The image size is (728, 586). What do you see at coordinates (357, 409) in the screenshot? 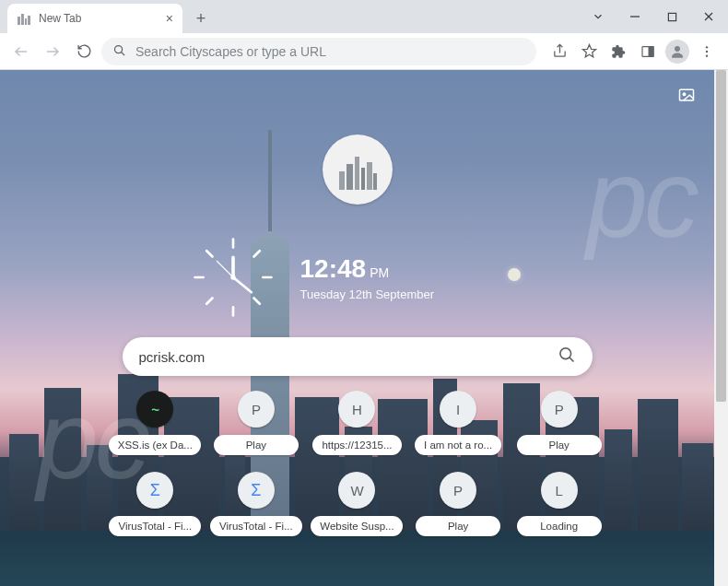
I see `shortcut-icon: H` at bounding box center [357, 409].